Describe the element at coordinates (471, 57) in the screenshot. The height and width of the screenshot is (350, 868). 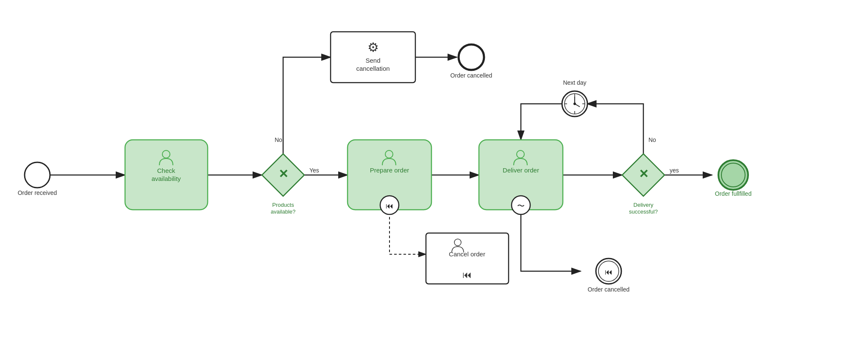
I see `end-event-top` at that location.